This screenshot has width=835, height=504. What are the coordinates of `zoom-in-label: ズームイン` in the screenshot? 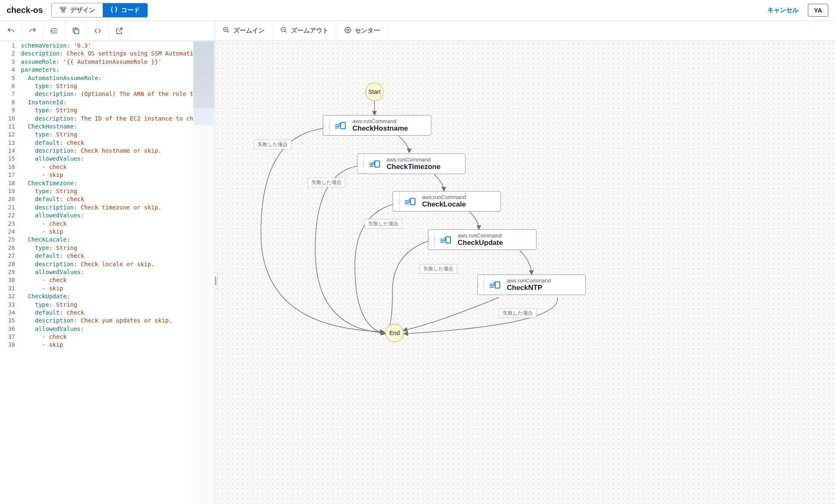 It's located at (249, 31).